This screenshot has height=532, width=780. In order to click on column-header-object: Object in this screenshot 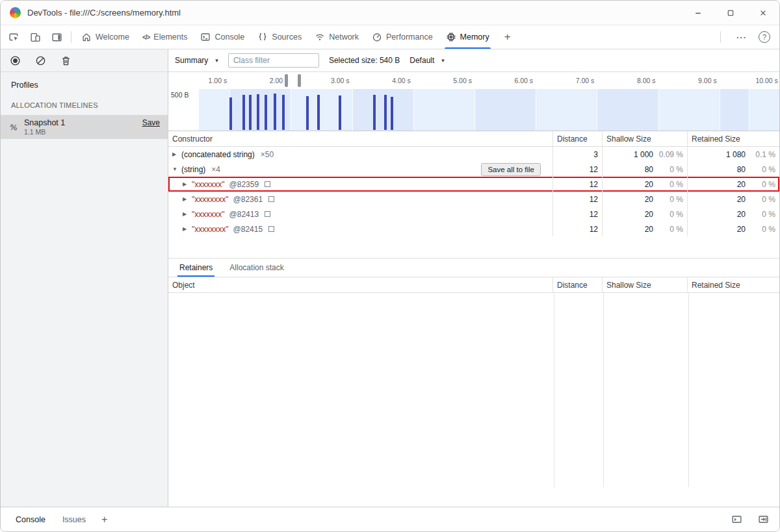, I will do `click(360, 285)`.